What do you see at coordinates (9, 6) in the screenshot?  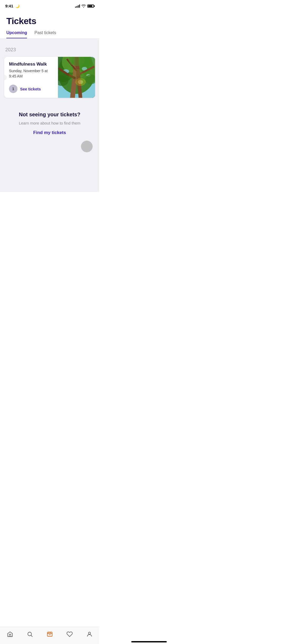 I see `status-time: 9:41` at bounding box center [9, 6].